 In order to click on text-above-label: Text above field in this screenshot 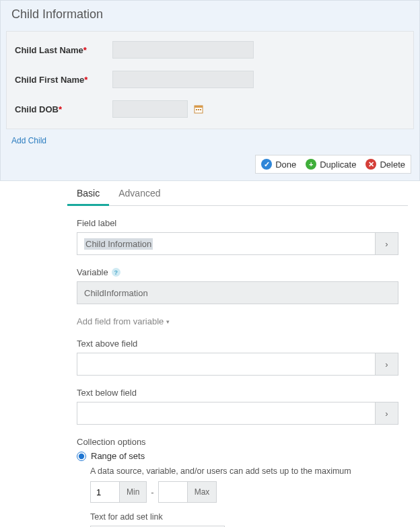, I will do `click(238, 343)`.